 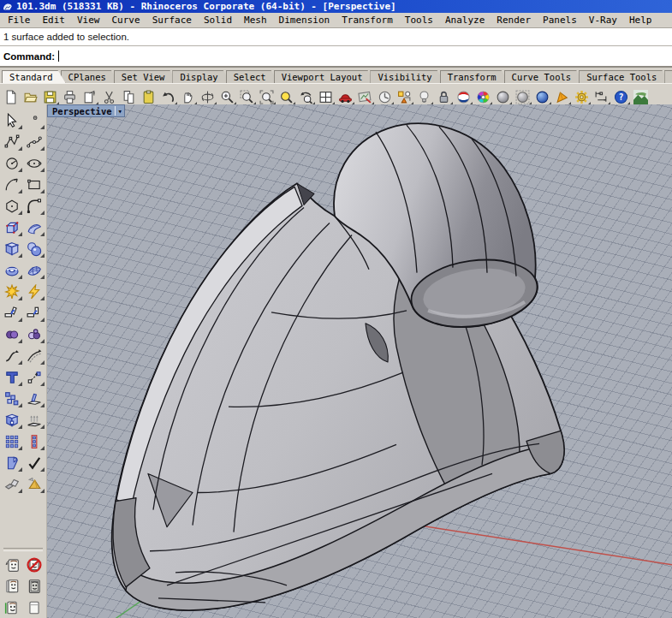 What do you see at coordinates (34, 270) in the screenshot?
I see `surface-network-button` at bounding box center [34, 270].